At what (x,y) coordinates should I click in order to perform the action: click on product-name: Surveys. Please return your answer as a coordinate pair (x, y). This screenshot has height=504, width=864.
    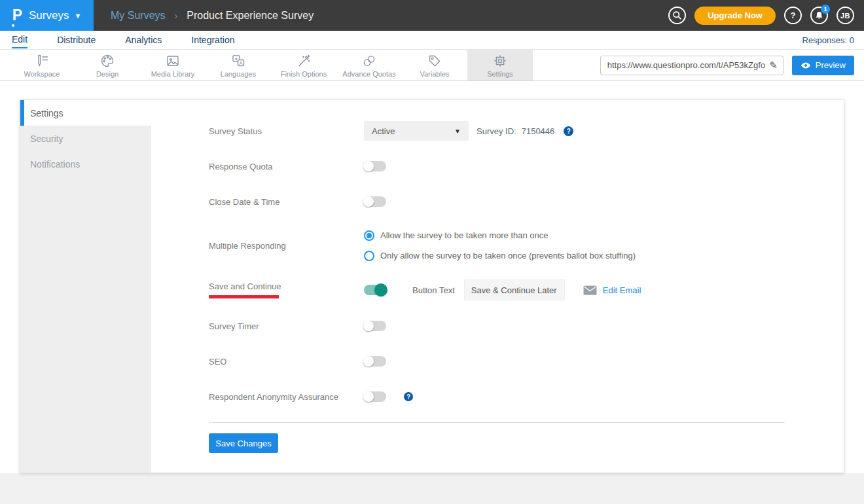
    Looking at the image, I should click on (48, 16).